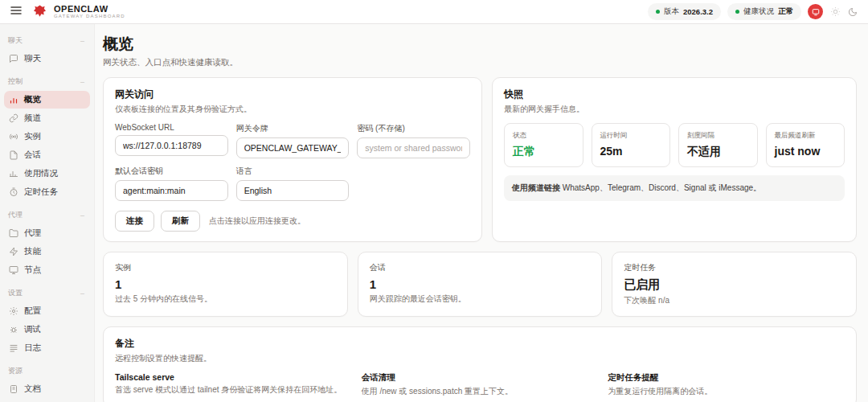  Describe the element at coordinates (79, 11) in the screenshot. I see `brand: OPENCLAW GATEWAY DASHBOARD` at that location.